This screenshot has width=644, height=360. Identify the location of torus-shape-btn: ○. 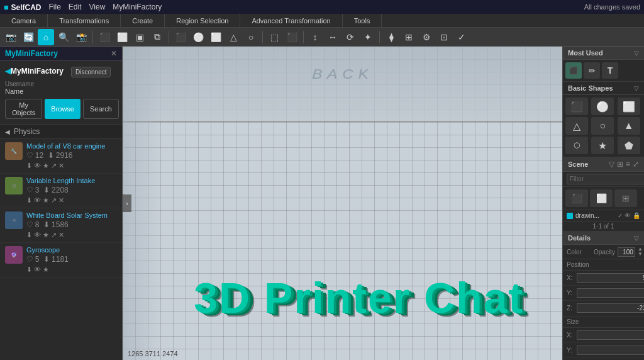
(602, 126).